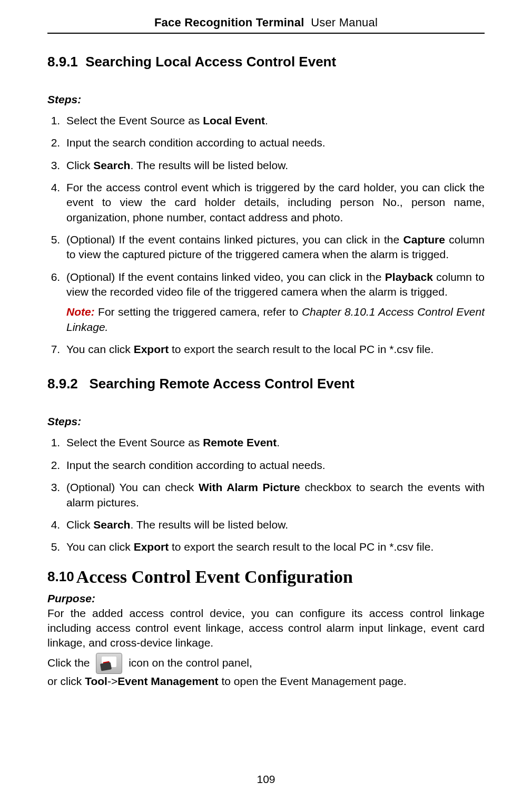 The height and width of the screenshot is (812, 532). I want to click on section-heading-8-9-1: 8.9.1 Searching Local Access Control Eve…, so click(266, 62).